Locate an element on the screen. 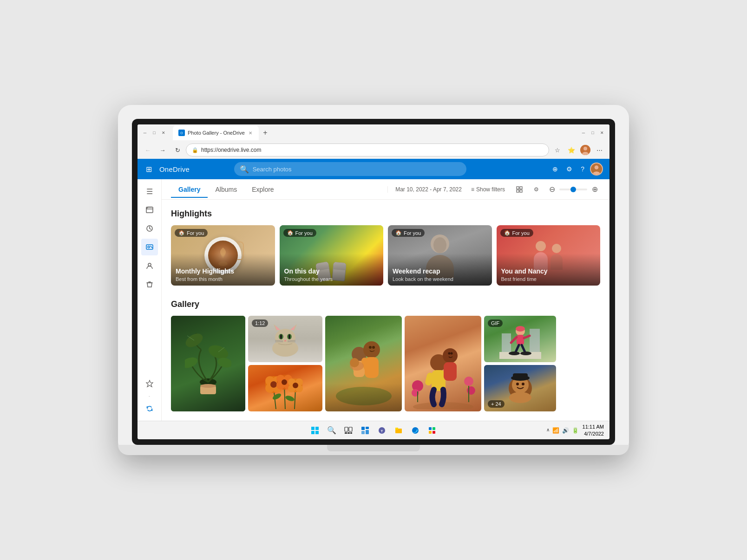 Image resolution: width=747 pixels, height=560 pixels. minimize-button: ─ is located at coordinates (145, 133).